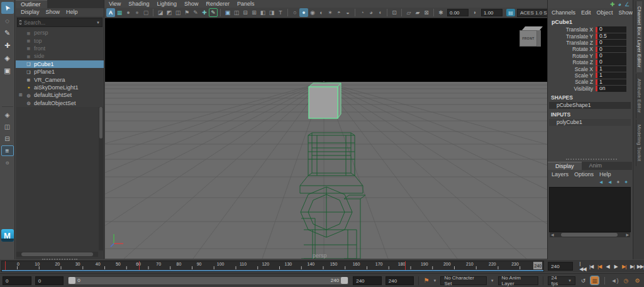 The image size is (644, 287). Describe the element at coordinates (57, 254) in the screenshot. I see `horizontal-scrollbar` at that location.